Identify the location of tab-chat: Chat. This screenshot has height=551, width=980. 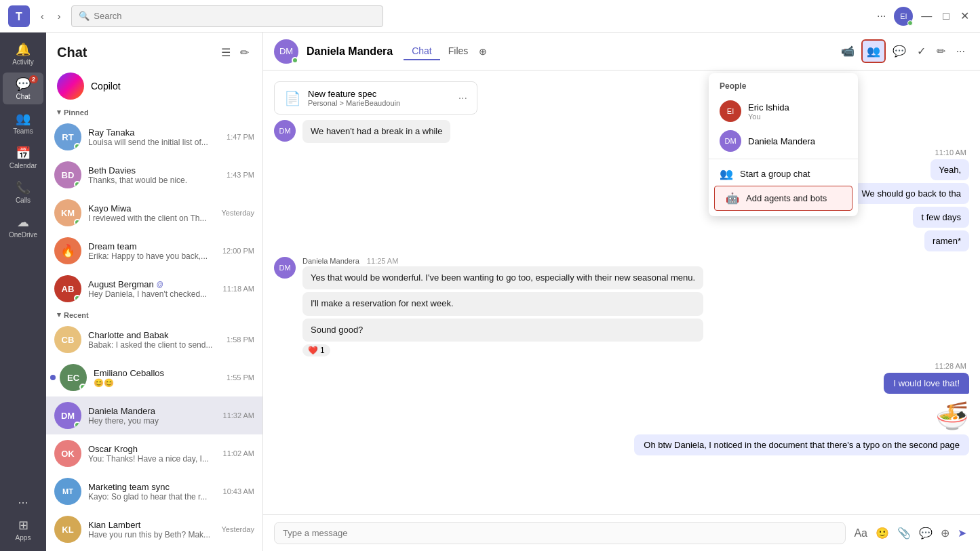
(422, 52).